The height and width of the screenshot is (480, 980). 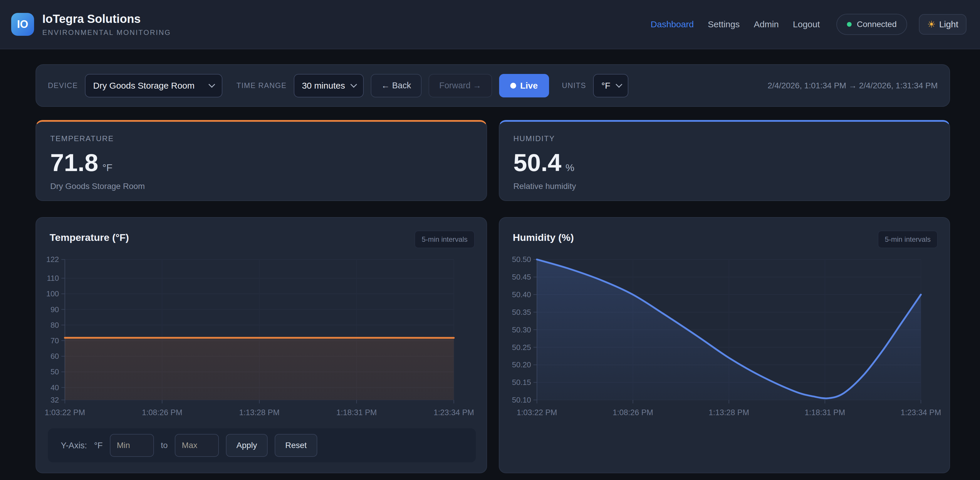 What do you see at coordinates (611, 86) in the screenshot?
I see `units-select: °F` at bounding box center [611, 86].